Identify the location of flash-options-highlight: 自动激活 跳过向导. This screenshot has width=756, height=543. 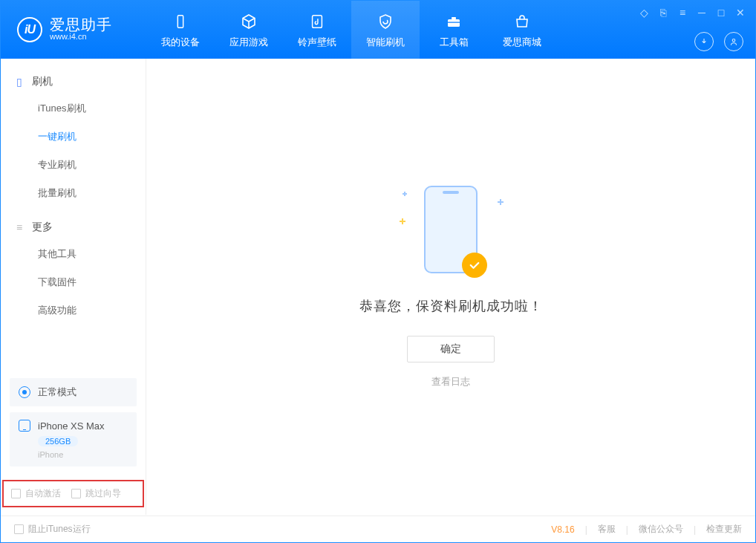
(73, 493).